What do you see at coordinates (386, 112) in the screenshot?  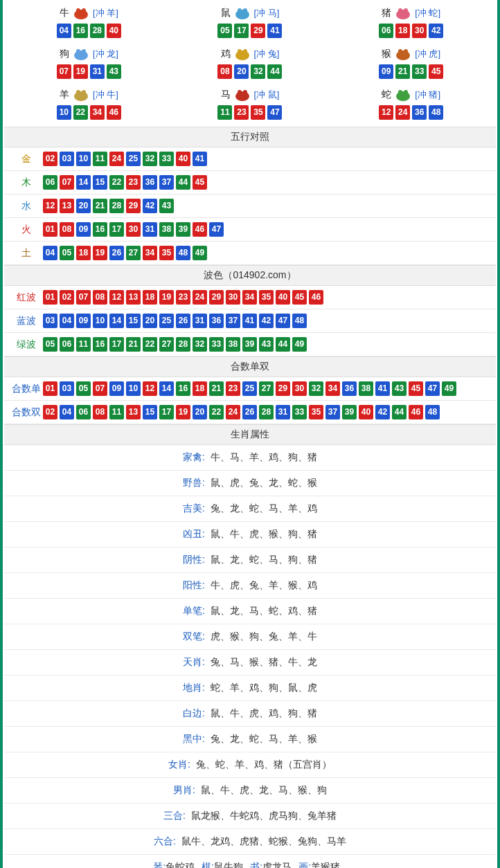 I see `ball: 12` at bounding box center [386, 112].